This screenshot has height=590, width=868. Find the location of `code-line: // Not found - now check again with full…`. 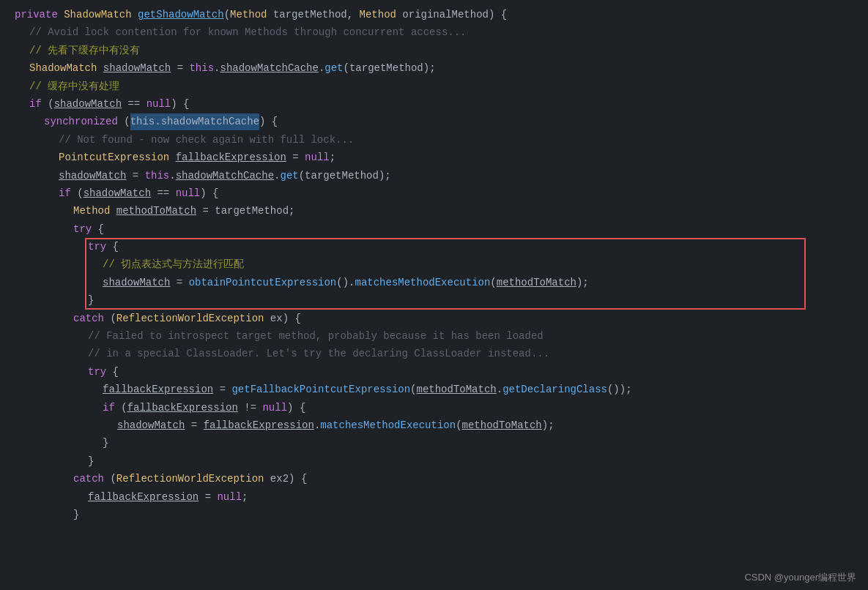

code-line: // Not found - now check again with full… is located at coordinates (434, 140).